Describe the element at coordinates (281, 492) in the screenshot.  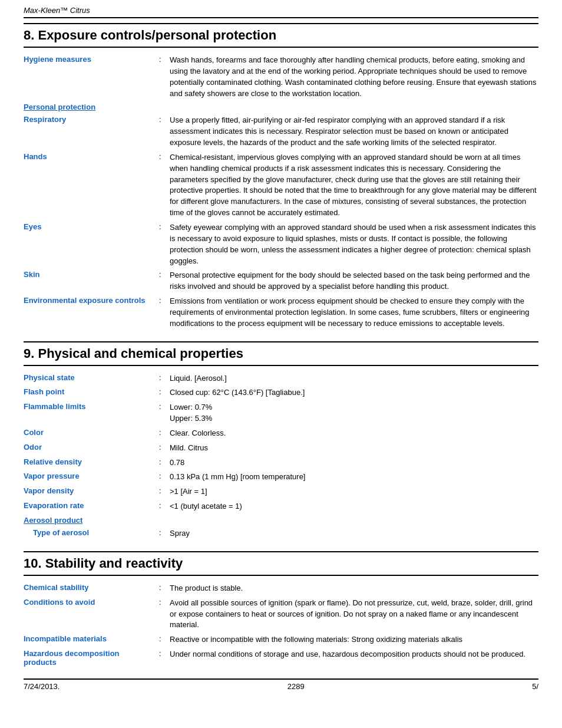
I see `vapor-density-row: Vapor density : >1 [Air = 1]` at that location.